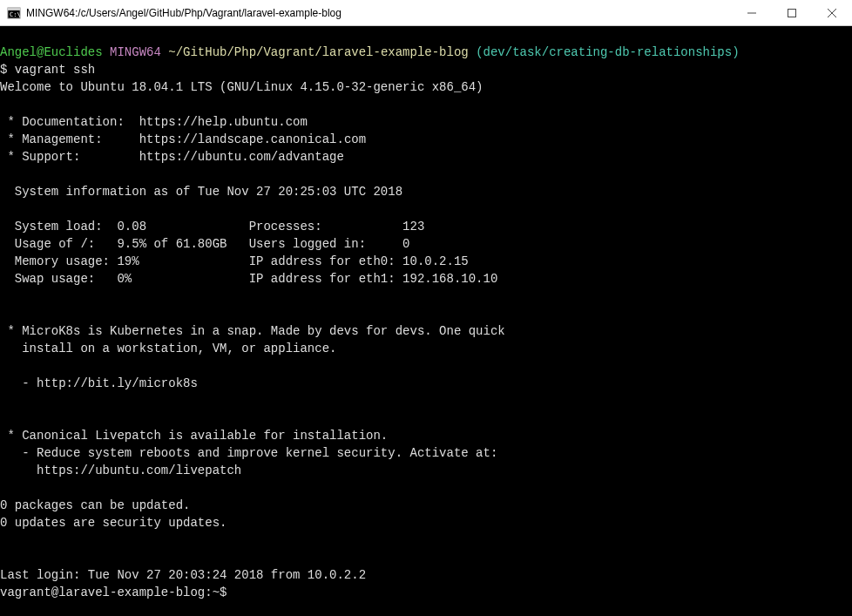  Describe the element at coordinates (426, 13) in the screenshot. I see `titlebar: C:\ MINGW64:/c/Users/Angel/GitHub/Php/Va…` at that location.